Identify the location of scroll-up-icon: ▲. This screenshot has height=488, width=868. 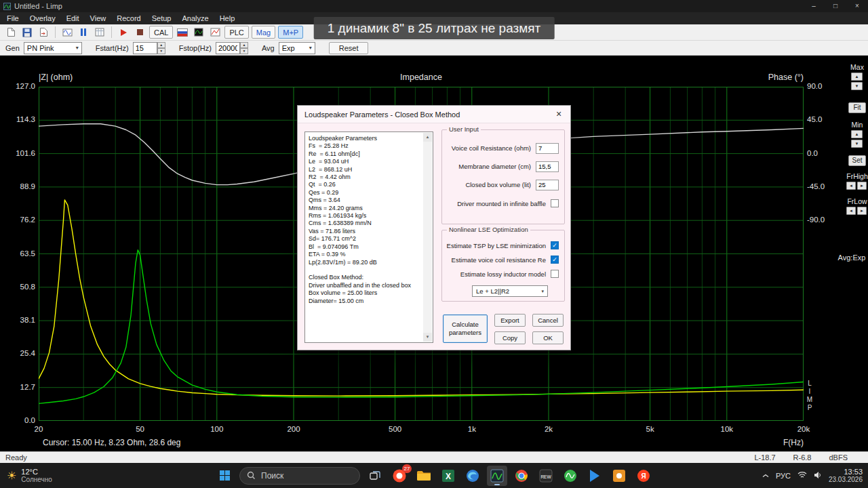
(427, 137).